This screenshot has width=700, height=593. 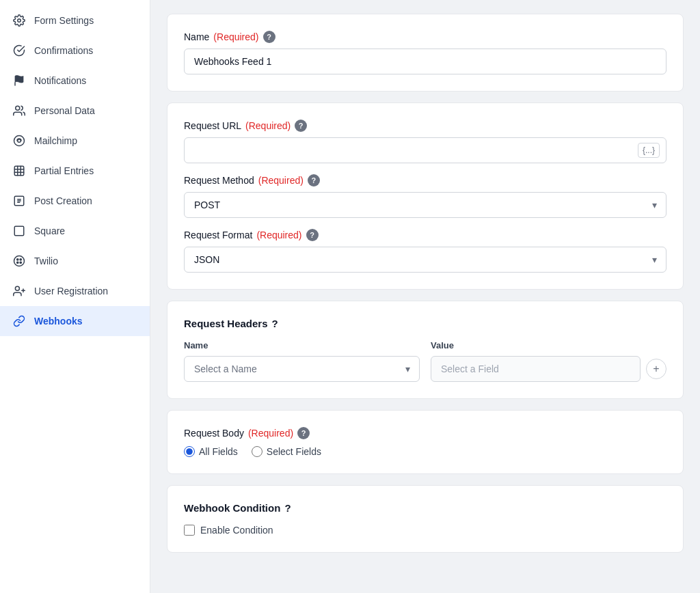 I want to click on name-label: Name (Required) ?, so click(x=425, y=37).